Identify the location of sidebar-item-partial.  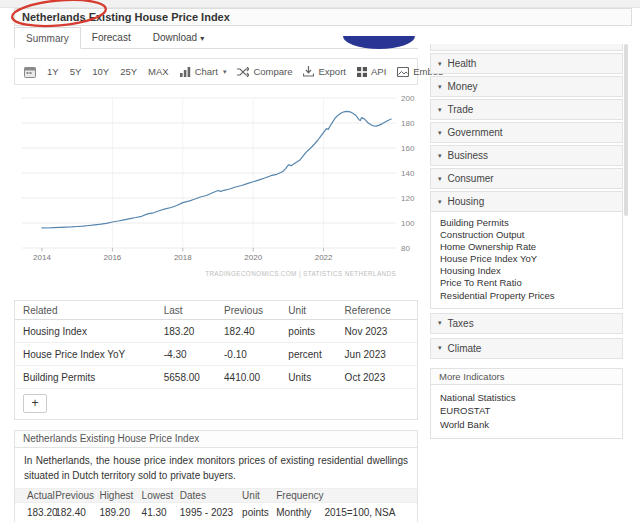
(526, 48).